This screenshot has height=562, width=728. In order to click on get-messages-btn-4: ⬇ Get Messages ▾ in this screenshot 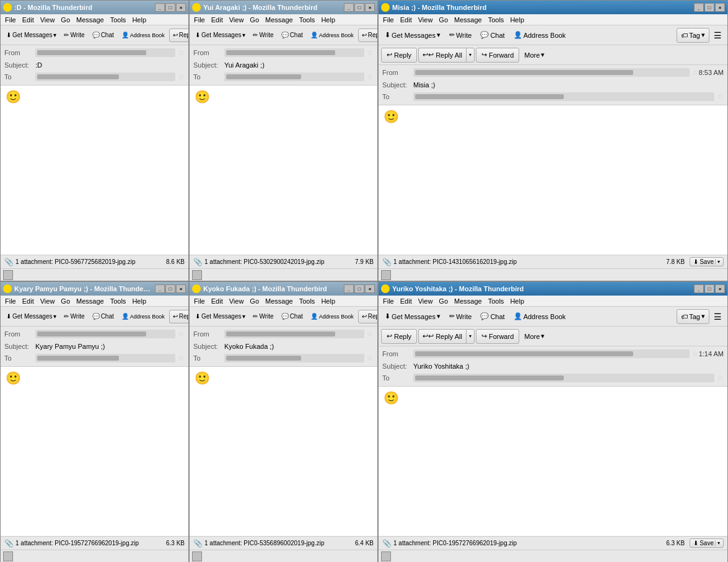, I will do `click(31, 317)`.